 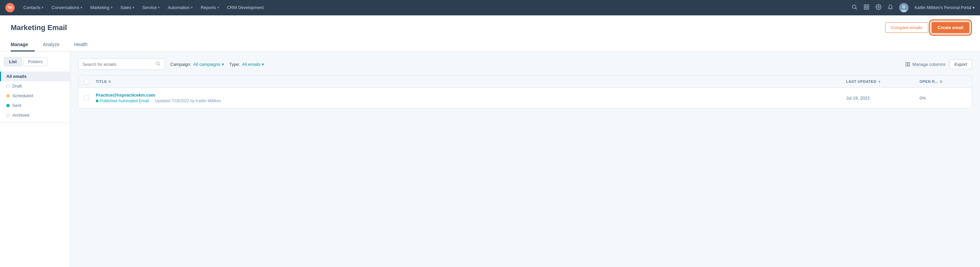 What do you see at coordinates (490, 34) in the screenshot?
I see `page-header: Marketing Email Compare emails Create em…` at bounding box center [490, 34].